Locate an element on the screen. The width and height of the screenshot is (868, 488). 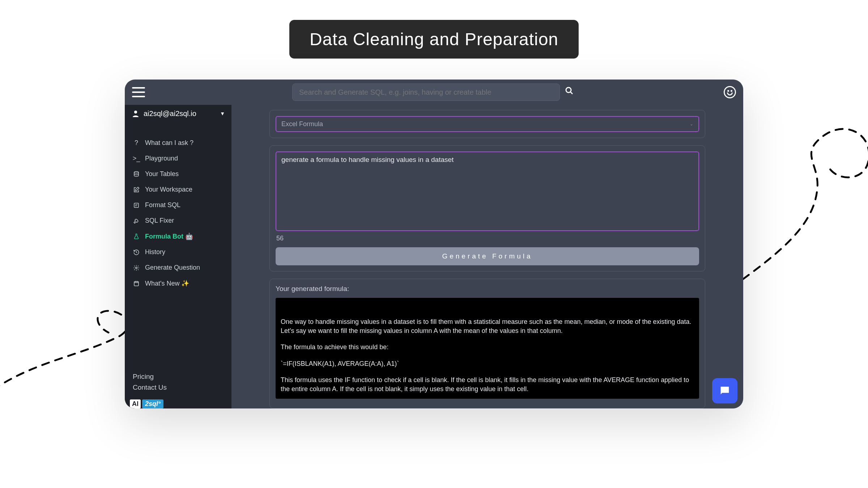
result-text: One way to handle missing values in a da… is located at coordinates (488, 326).